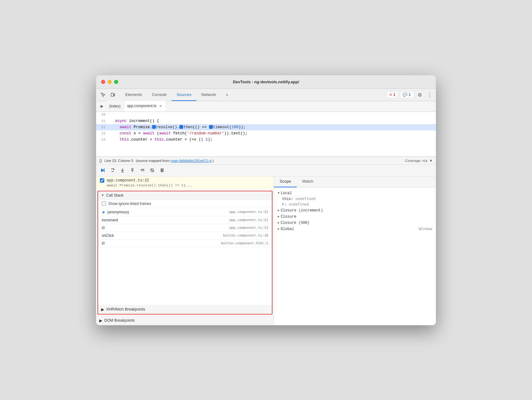  What do you see at coordinates (426, 229) in the screenshot?
I see `global-value: Window` at bounding box center [426, 229].